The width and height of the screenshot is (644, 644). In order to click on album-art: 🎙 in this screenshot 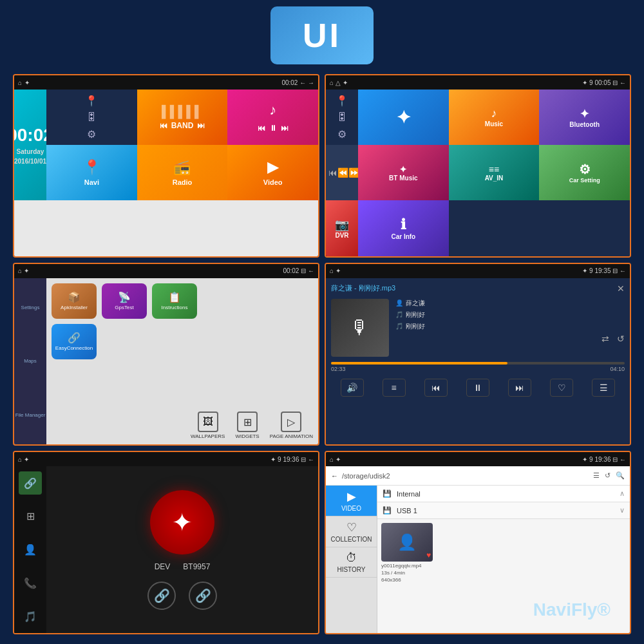, I will do `click(360, 328)`.